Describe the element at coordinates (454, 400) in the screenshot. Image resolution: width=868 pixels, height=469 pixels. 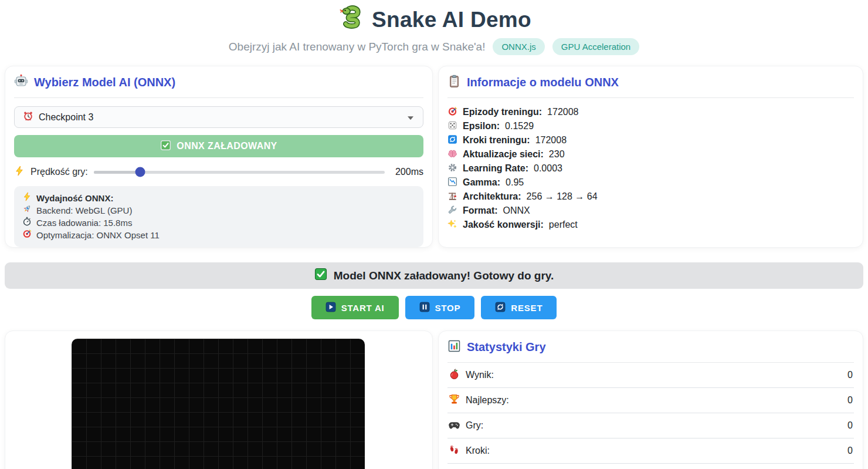
I see `trophy-icon` at that location.